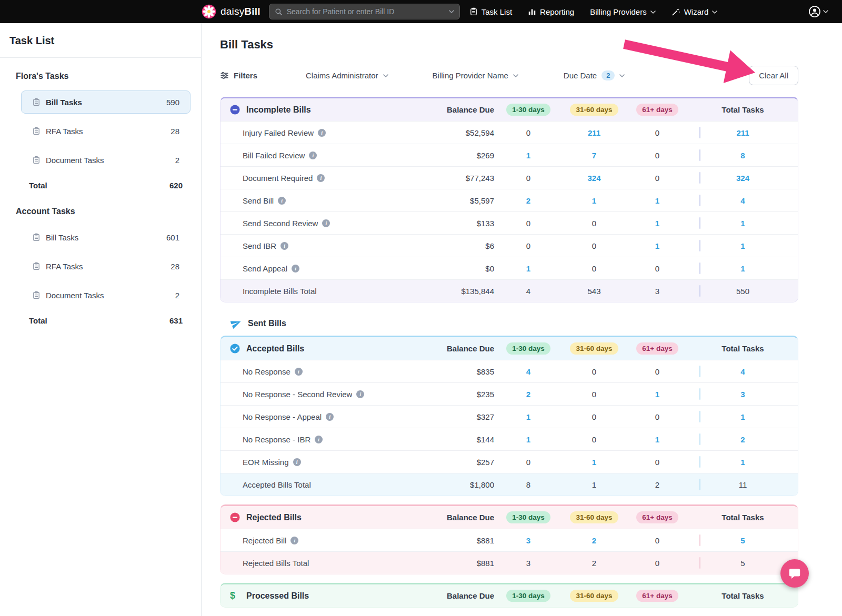  What do you see at coordinates (594, 133) in the screenshot?
I see `value-31-60-days: 211` at bounding box center [594, 133].